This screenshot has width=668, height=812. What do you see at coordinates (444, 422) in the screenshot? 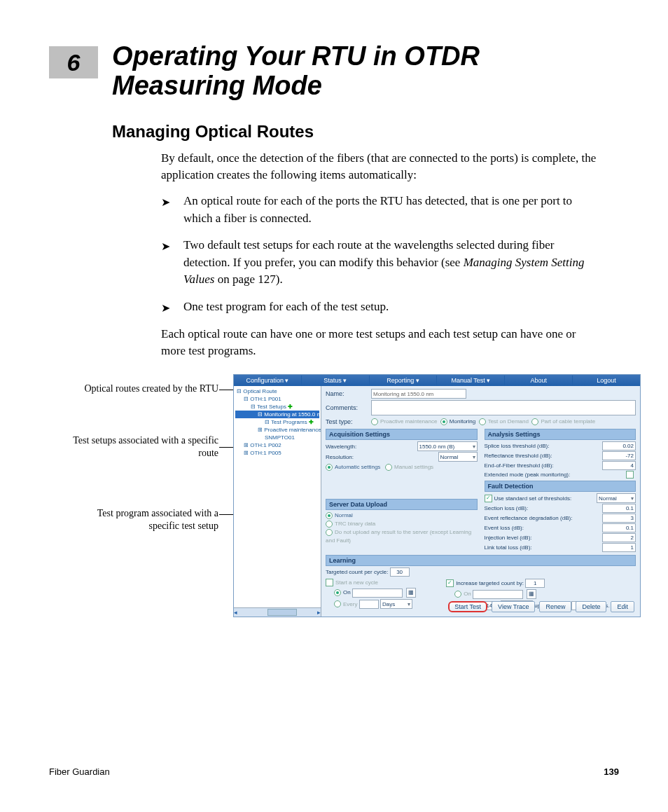
I see `radio-monitoring` at bounding box center [444, 422].